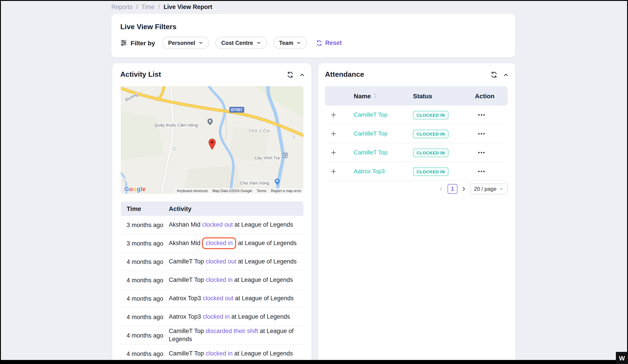  I want to click on pagination-page-1: 1, so click(453, 189).